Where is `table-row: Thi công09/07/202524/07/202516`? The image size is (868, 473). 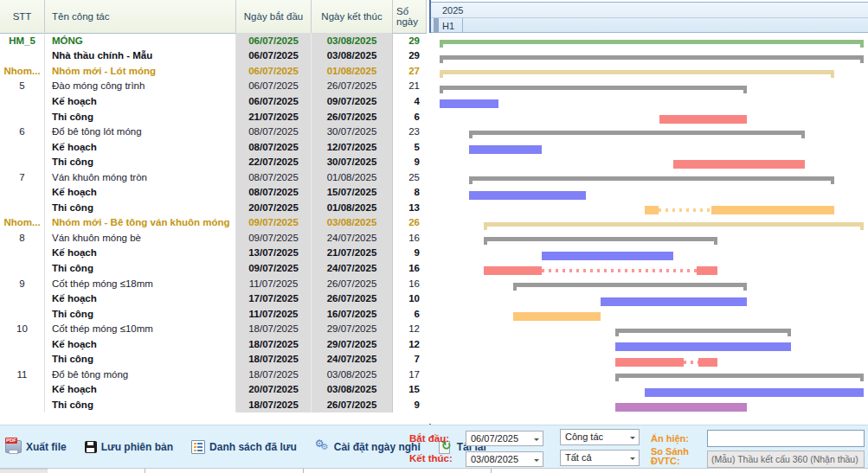 table-row: Thi công09/07/202524/07/202516 is located at coordinates (213, 268).